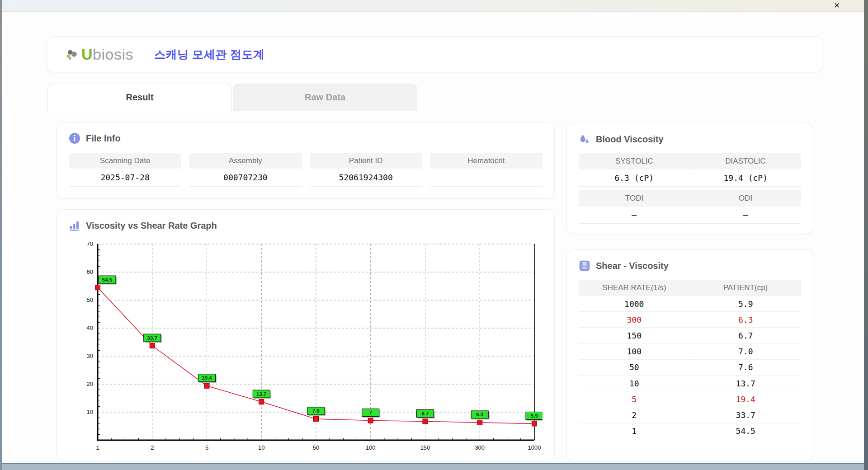 The image size is (868, 470). I want to click on bar-chart-icon, so click(75, 226).